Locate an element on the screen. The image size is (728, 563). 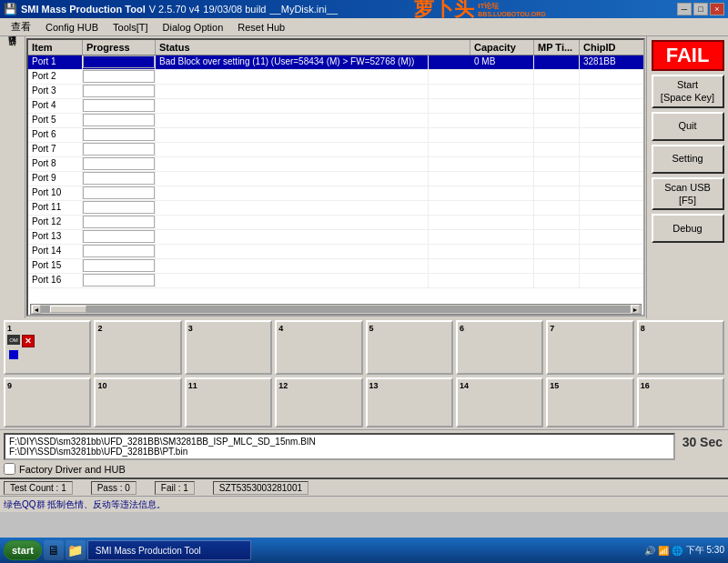
port-cell-5: 5 is located at coordinates (410, 347).